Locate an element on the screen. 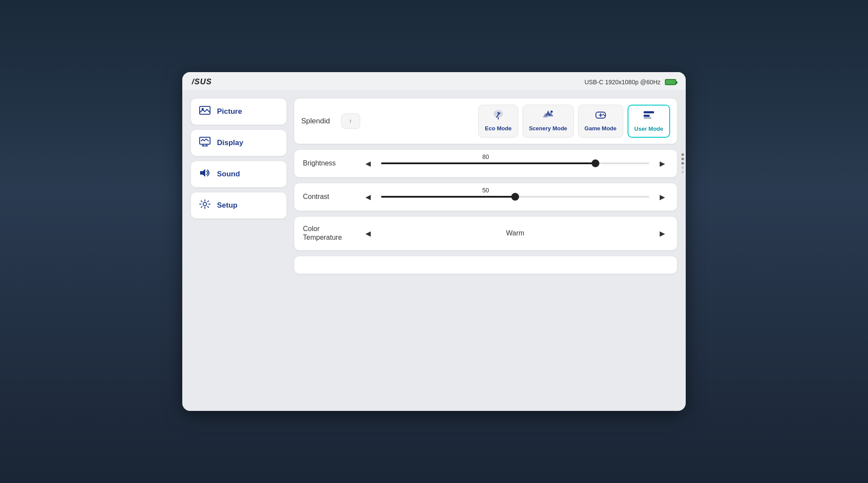 Image resolution: width=868 pixels, height=483 pixels. osd-header: /SUS USB-C 1920x1080p @60Hz is located at coordinates (434, 81).